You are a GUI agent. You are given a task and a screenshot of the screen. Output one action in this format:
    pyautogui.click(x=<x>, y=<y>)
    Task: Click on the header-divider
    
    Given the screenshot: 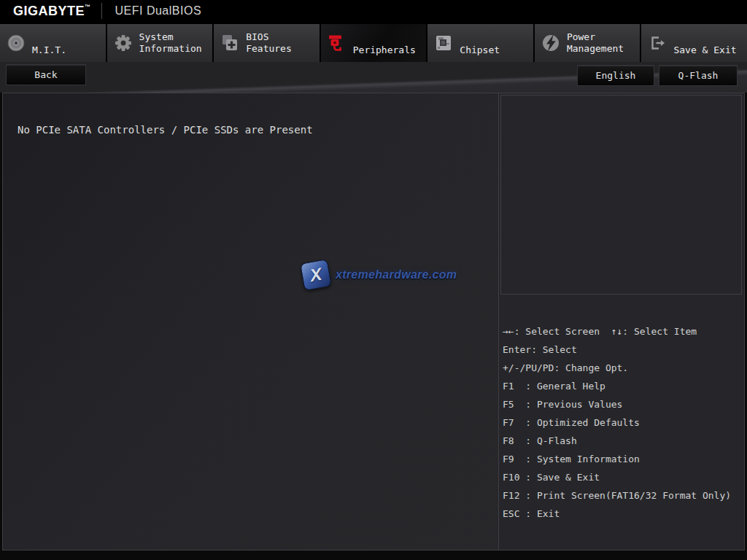 What is the action you would take?
    pyautogui.click(x=102, y=11)
    